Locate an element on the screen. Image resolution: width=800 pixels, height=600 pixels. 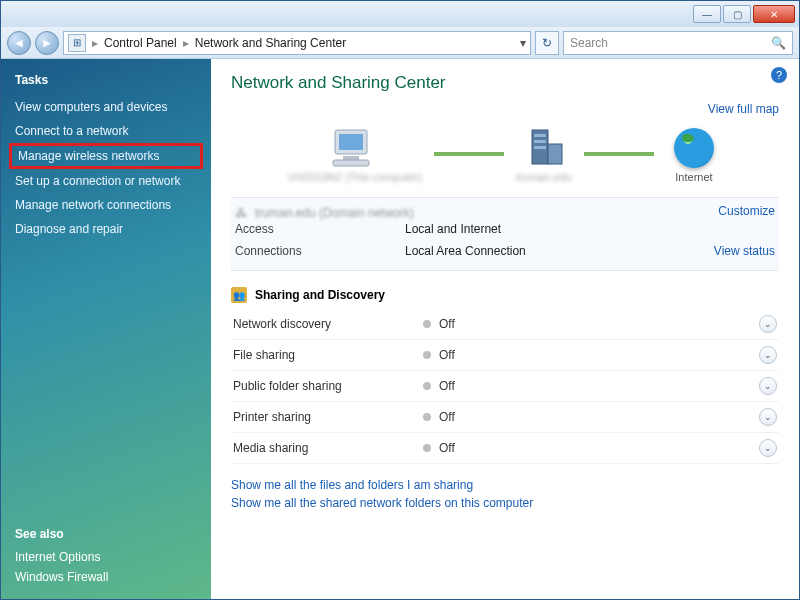
task-connect-network: Connect to a network is located at coordinates (106, 131).